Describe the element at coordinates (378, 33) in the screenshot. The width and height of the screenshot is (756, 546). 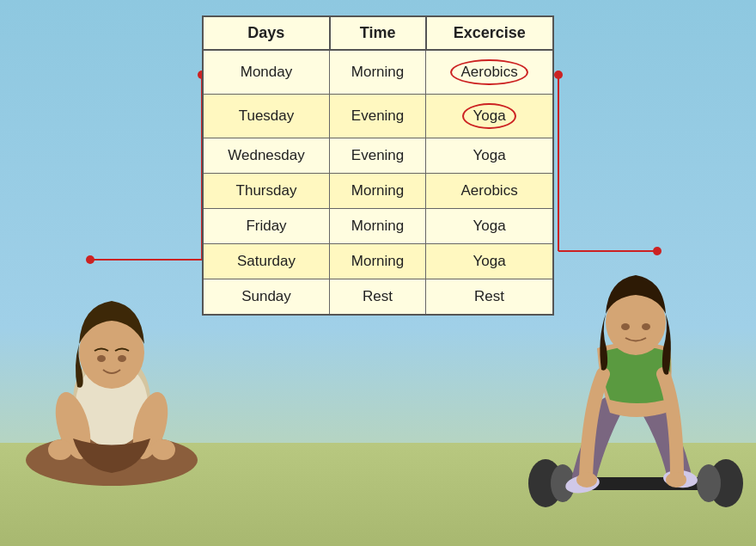
I see `col-time: Time` at that location.